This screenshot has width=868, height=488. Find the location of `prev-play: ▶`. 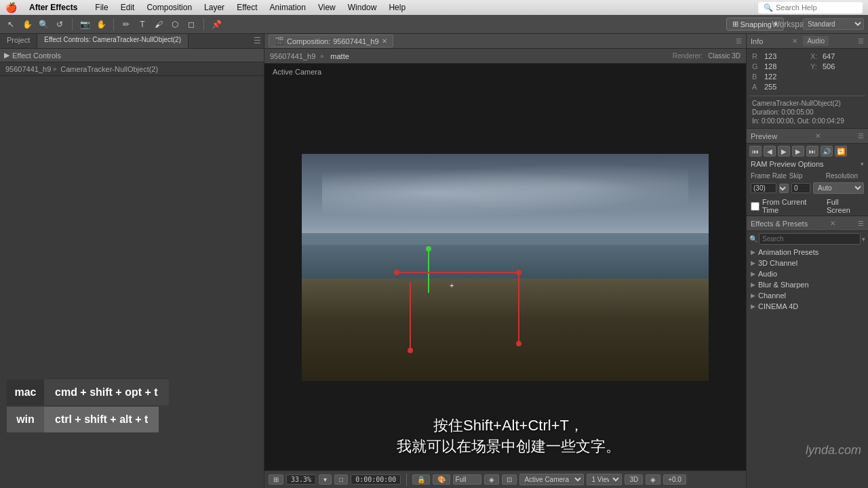

prev-play: ▶ is located at coordinates (784, 151).